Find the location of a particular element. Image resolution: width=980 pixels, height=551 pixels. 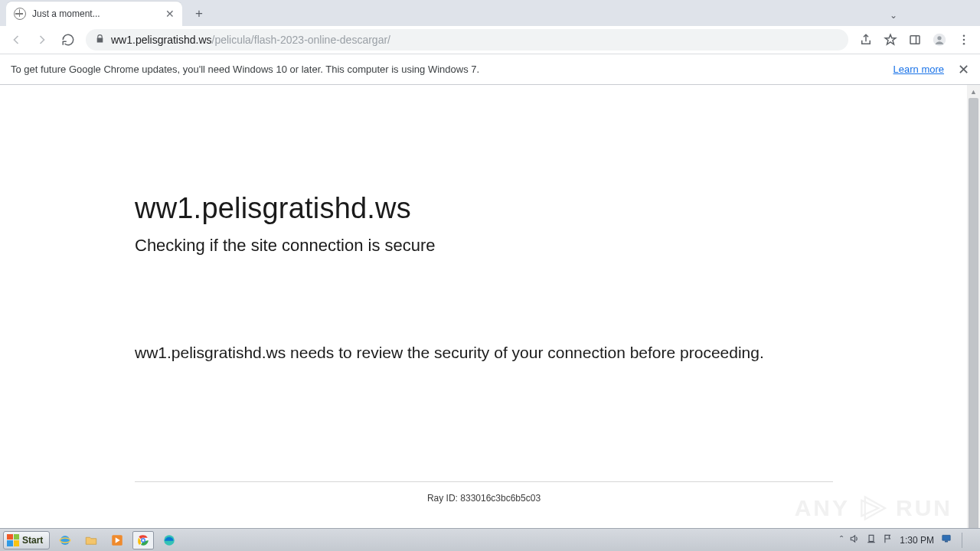

taskbar-chrome-icon is located at coordinates (143, 540).